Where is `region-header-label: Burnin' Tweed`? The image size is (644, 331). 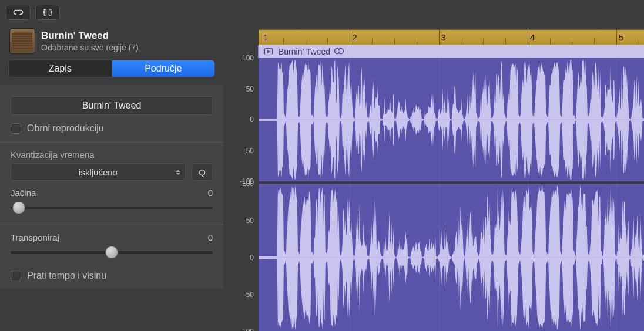
region-header-label: Burnin' Tweed is located at coordinates (304, 52).